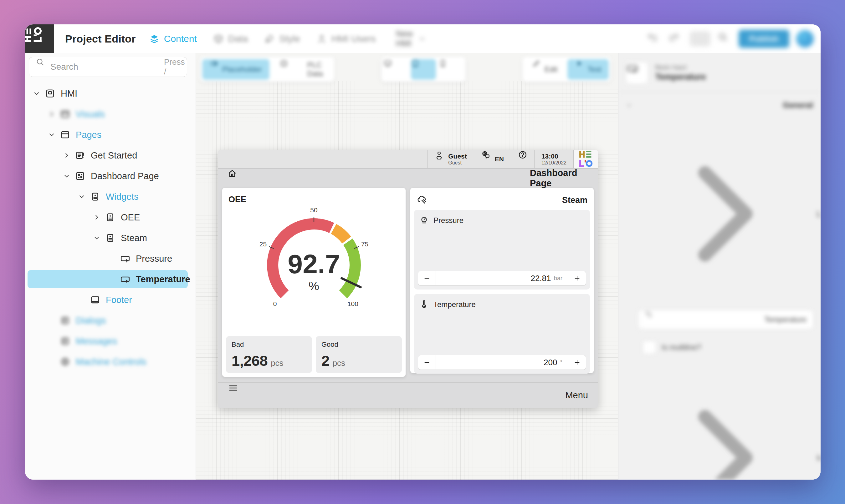  What do you see at coordinates (419, 39) in the screenshot?
I see `project-selector: New HMI` at bounding box center [419, 39].